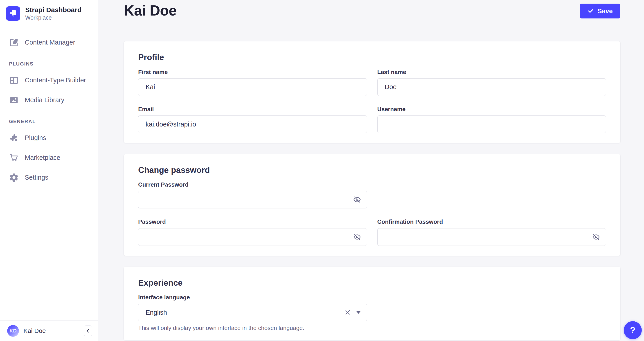  What do you see at coordinates (14, 42) in the screenshot?
I see `feather-edit-icon` at bounding box center [14, 42].